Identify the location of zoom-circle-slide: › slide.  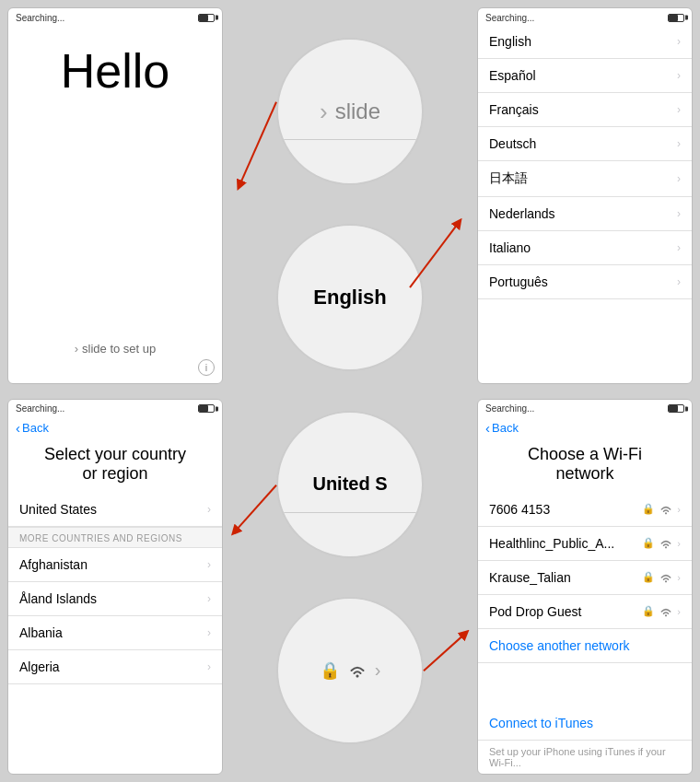
(350, 111).